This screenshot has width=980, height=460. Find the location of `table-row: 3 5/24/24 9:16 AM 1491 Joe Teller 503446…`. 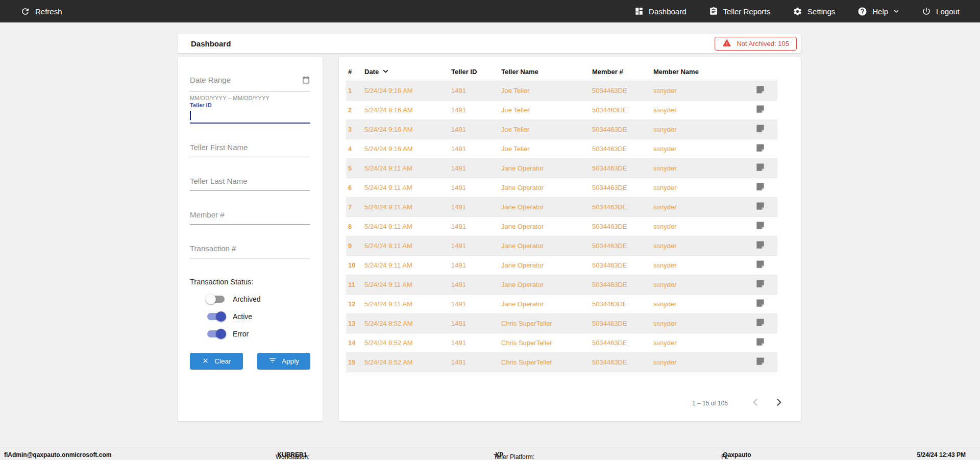

table-row: 3 5/24/24 9:16 AM 1491 Joe Teller 503446… is located at coordinates (561, 129).